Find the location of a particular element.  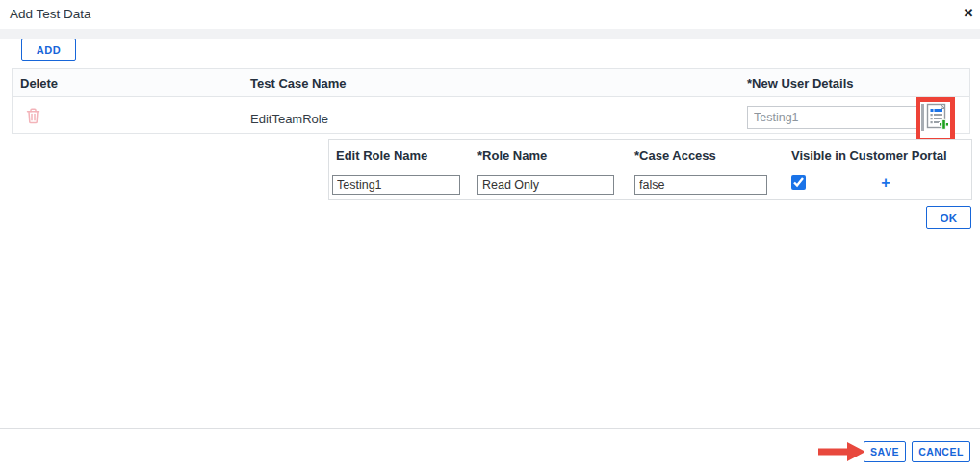

plus-icon: + is located at coordinates (886, 183).